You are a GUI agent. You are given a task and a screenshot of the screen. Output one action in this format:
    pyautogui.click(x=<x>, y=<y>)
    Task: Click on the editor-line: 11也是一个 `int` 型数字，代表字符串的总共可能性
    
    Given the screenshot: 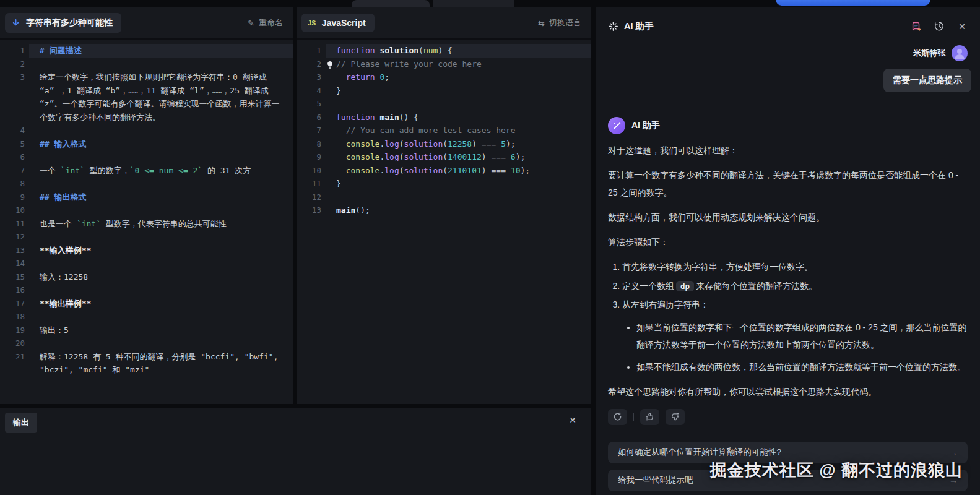 What is the action you would take?
    pyautogui.click(x=146, y=224)
    